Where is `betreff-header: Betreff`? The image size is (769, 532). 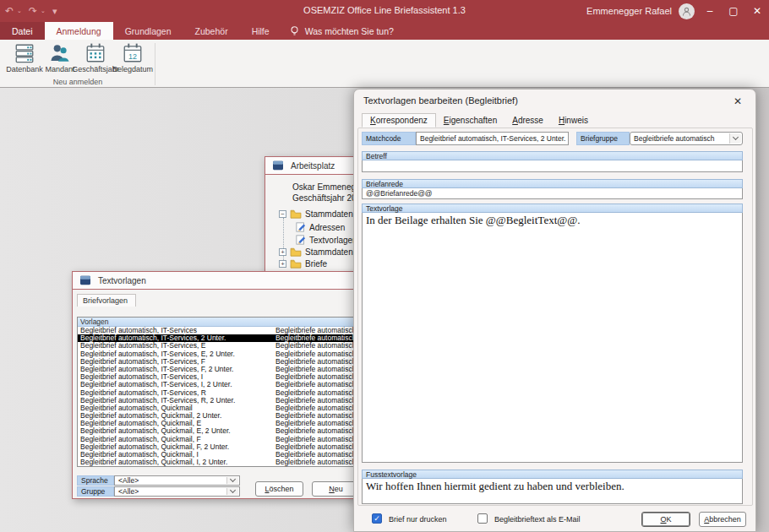 betreff-header: Betreff is located at coordinates (553, 155).